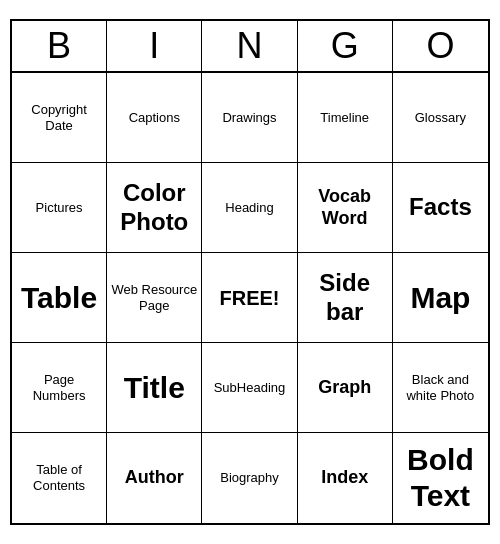 The width and height of the screenshot is (500, 544). Describe the element at coordinates (154, 46) in the screenshot. I see `header-letter: I` at that location.